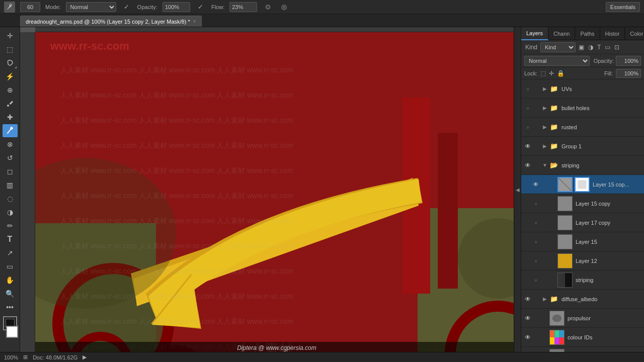 This screenshot has width=644, height=362. Describe the element at coordinates (583, 127) in the screenshot. I see `layer-item-rusted: ● ▶ 📁 rusted` at that location.